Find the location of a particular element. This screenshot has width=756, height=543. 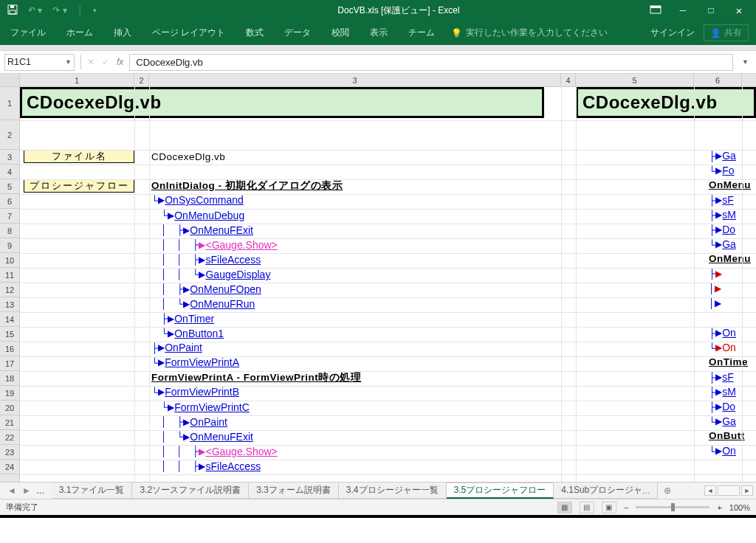

name-box: R1C1 ▼ is located at coordinates (40, 62).